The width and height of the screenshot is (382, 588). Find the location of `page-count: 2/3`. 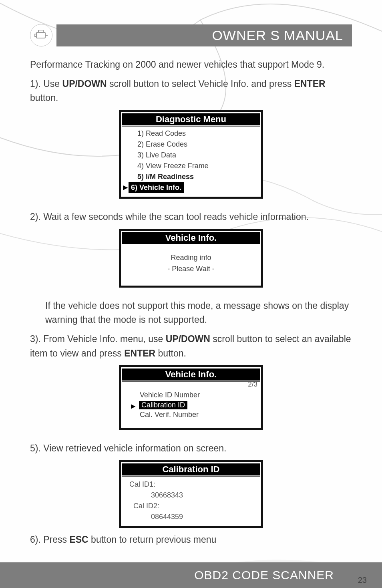

page-count: 2/3 is located at coordinates (253, 385).